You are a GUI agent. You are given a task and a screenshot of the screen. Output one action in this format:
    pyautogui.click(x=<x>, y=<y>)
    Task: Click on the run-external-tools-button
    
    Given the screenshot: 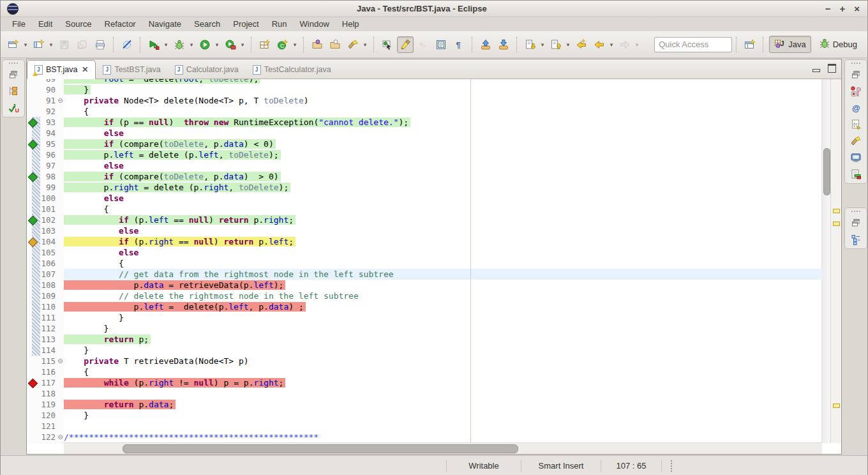 What is the action you would take?
    pyautogui.click(x=230, y=45)
    